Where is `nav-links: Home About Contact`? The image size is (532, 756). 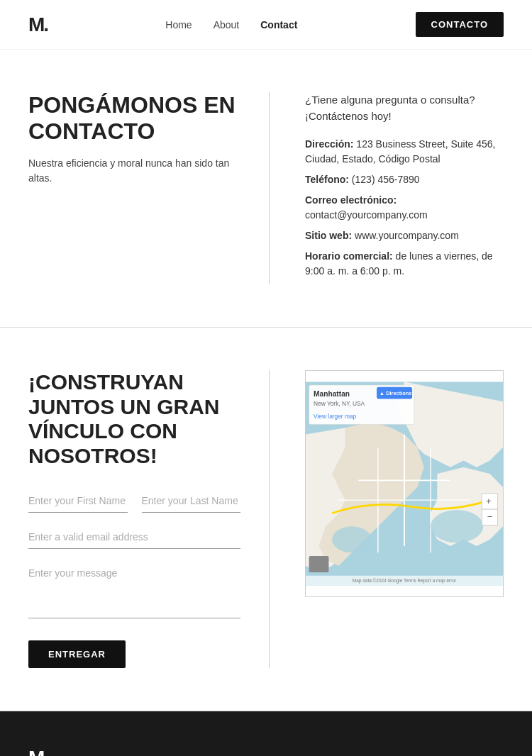 nav-links: Home About Contact is located at coordinates (231, 25).